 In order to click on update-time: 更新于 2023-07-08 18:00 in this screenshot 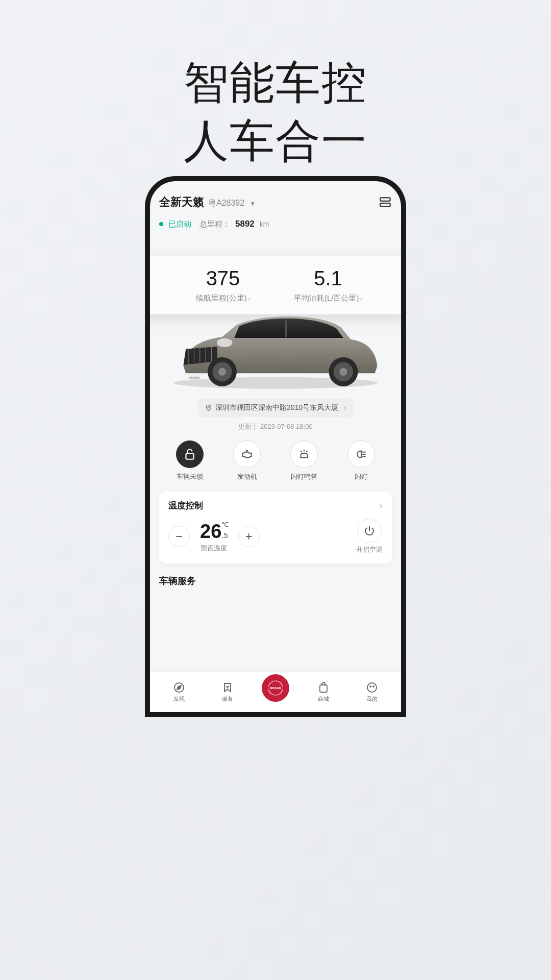, I will do `click(276, 427)`.